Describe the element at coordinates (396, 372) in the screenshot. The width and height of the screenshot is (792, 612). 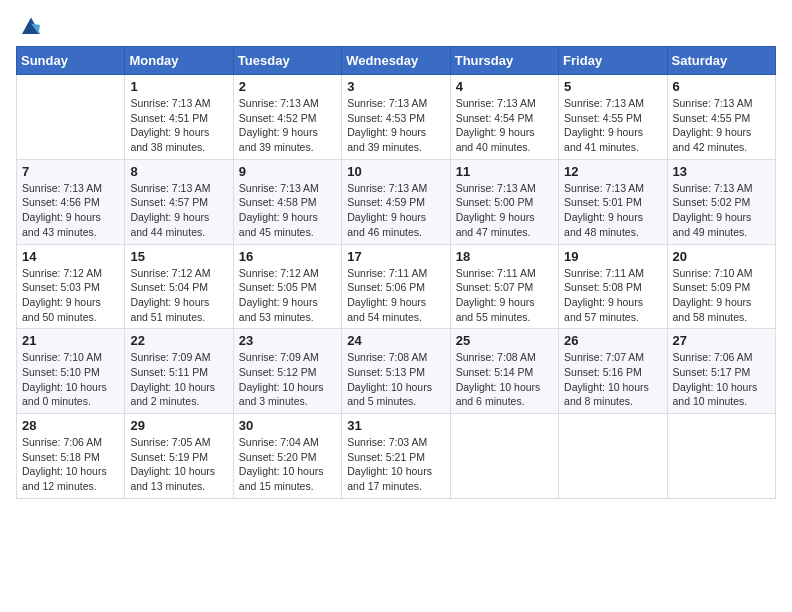
I see `calendar-cell: 24Sunrise: 7:08 AMSunset: 5:13 PMDayligh…` at that location.